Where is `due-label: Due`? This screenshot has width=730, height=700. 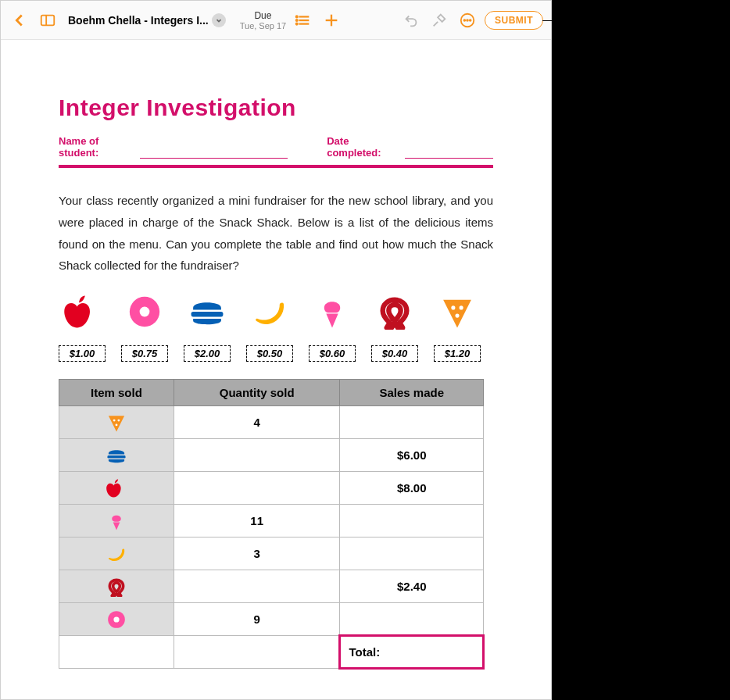
due-label: Due is located at coordinates (263, 16).